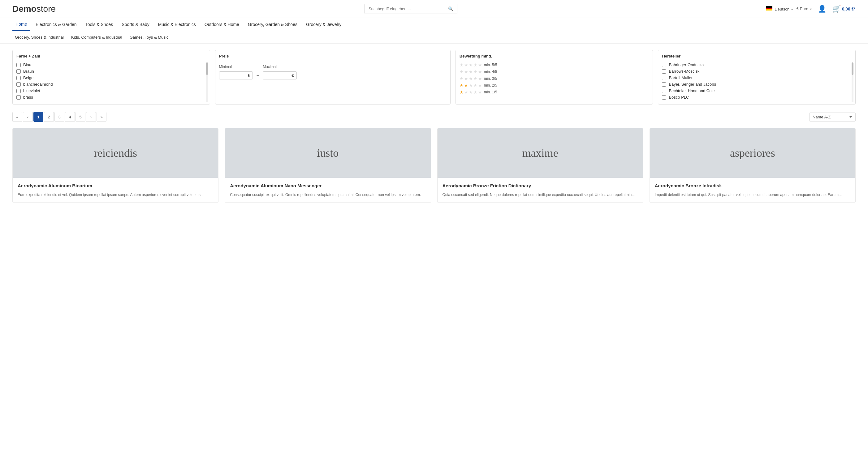  I want to click on list-item: Barrows-Mosciski, so click(757, 71).